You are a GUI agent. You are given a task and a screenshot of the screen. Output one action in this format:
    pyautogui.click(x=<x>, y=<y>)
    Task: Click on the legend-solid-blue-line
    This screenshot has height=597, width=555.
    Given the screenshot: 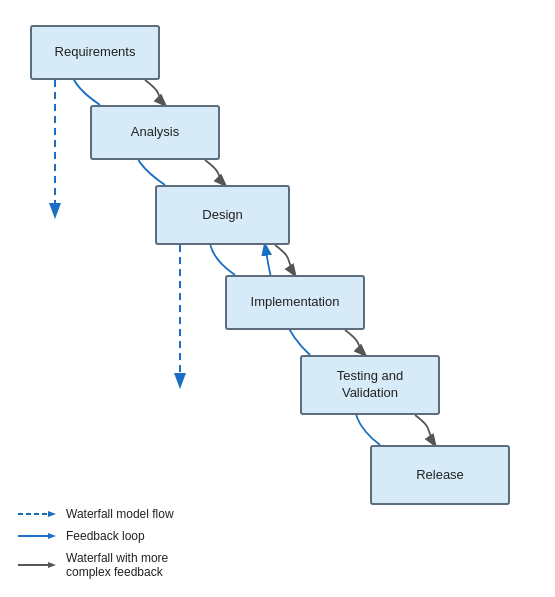 What is the action you would take?
    pyautogui.click(x=38, y=536)
    